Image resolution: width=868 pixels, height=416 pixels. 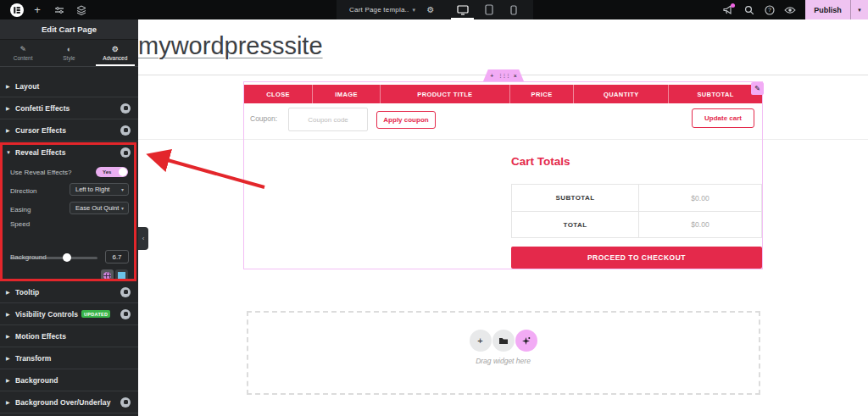 What do you see at coordinates (70, 108) in the screenshot?
I see `section-confetti-effects: ▶ Confetti Effects` at bounding box center [70, 108].